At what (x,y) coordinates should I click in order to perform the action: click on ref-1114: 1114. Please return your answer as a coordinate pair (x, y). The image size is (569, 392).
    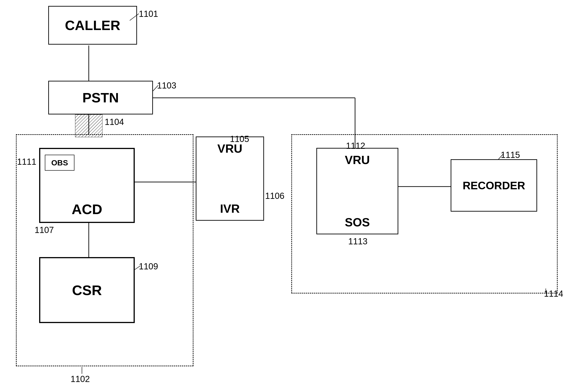
    Looking at the image, I should click on (554, 294).